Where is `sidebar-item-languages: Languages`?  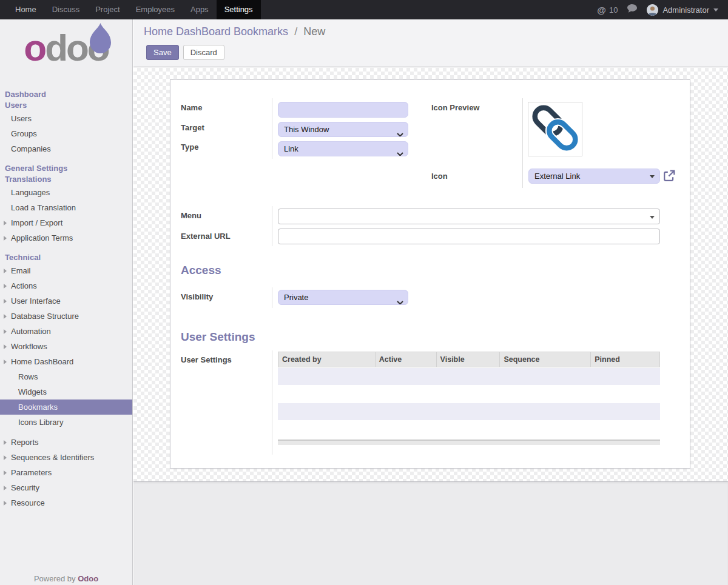
sidebar-item-languages: Languages is located at coordinates (66, 193).